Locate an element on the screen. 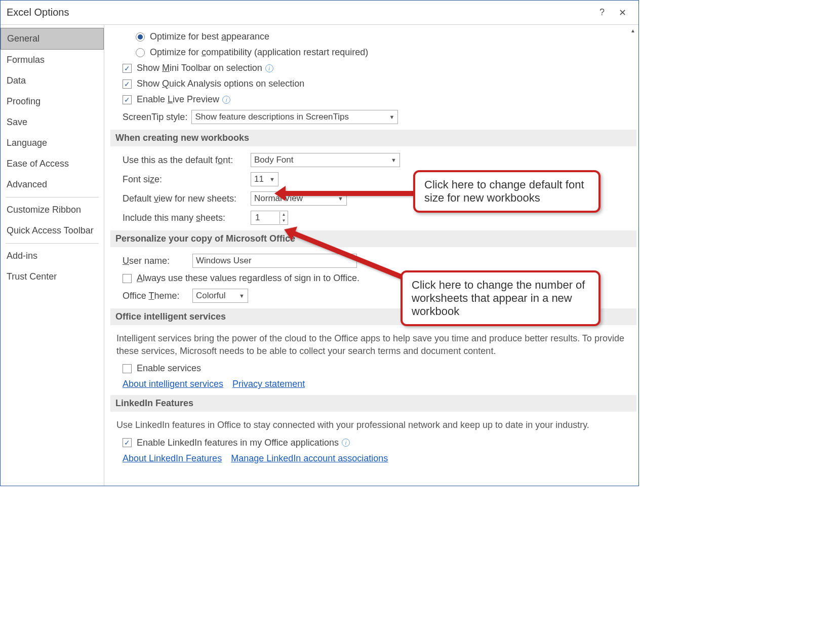 This screenshot has height=630, width=840. radio-row-compat: Optimize for compatibility (application … is located at coordinates (375, 53).